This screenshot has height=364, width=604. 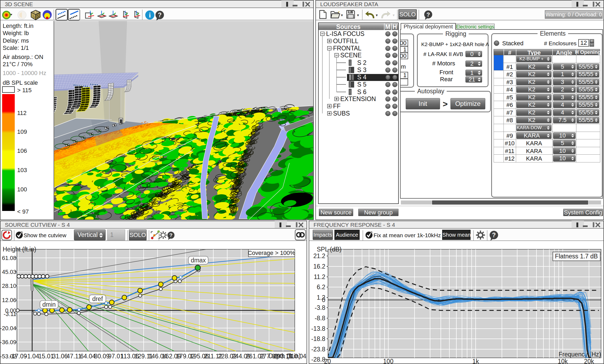 What do you see at coordinates (319, 277) in the screenshot?
I see `svg-text: 11.2` at bounding box center [319, 277].